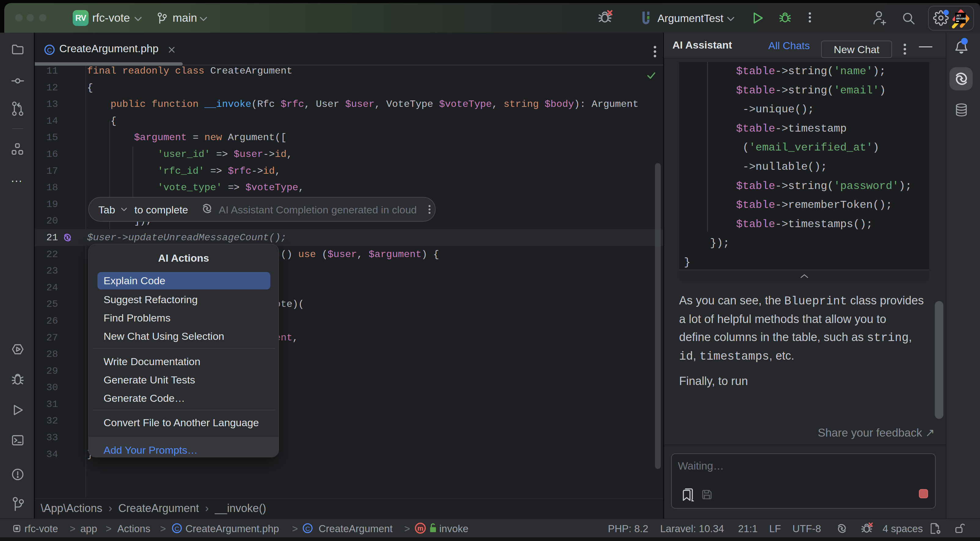 This screenshot has width=980, height=541. What do you see at coordinates (420, 528) in the screenshot?
I see `svg-text: m` at bounding box center [420, 528].